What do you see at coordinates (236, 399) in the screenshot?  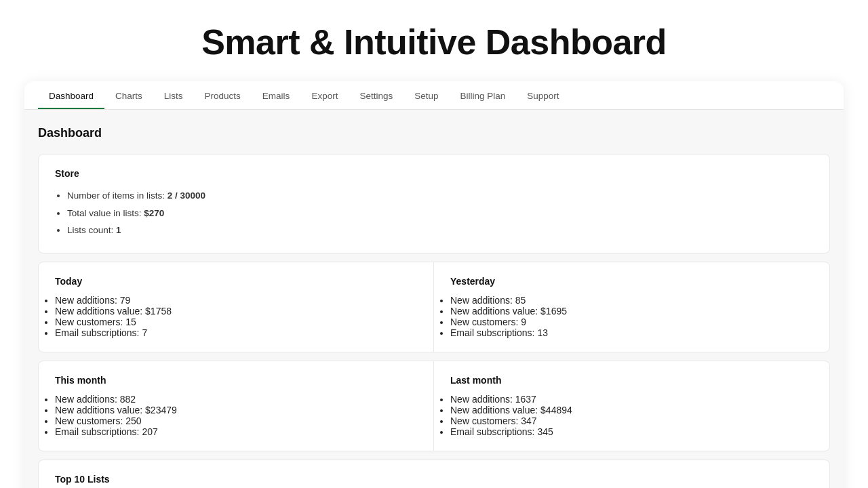 I see `this-month-new-additions: New additions: 882` at bounding box center [236, 399].